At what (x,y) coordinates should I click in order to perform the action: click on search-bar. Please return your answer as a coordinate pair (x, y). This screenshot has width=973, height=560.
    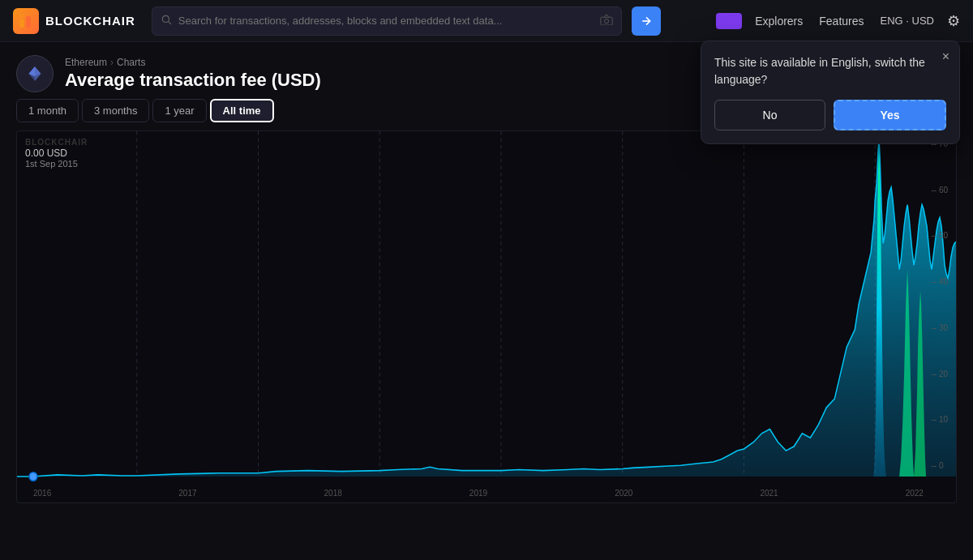
    Looking at the image, I should click on (387, 21).